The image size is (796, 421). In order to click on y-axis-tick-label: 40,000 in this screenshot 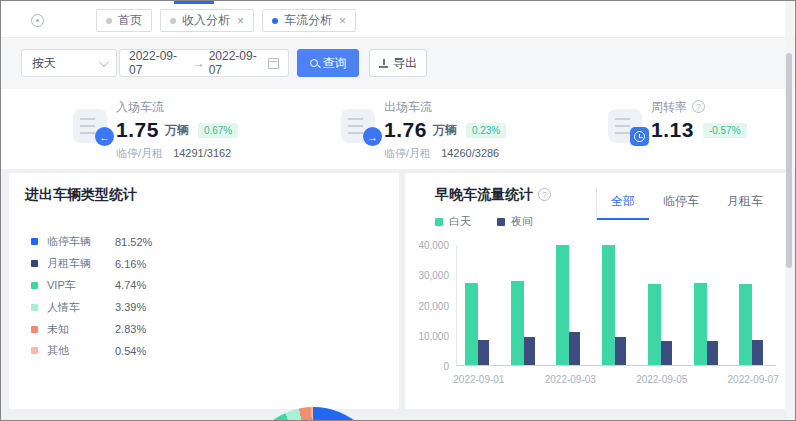, I will do `click(427, 246)`.